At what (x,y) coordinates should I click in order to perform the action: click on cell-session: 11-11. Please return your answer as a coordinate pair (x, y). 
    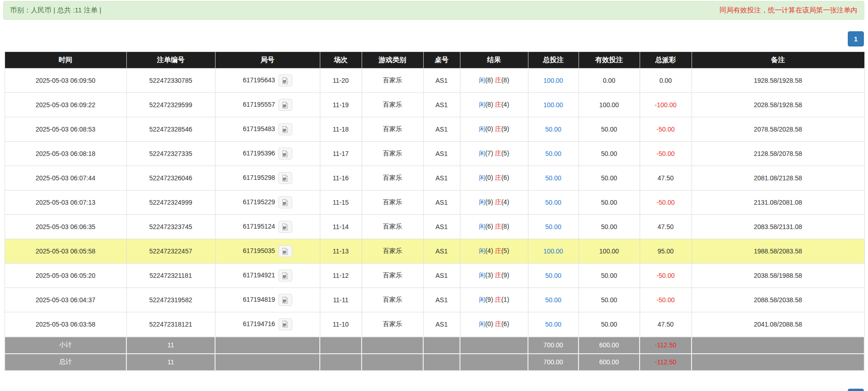
    Looking at the image, I should click on (341, 300).